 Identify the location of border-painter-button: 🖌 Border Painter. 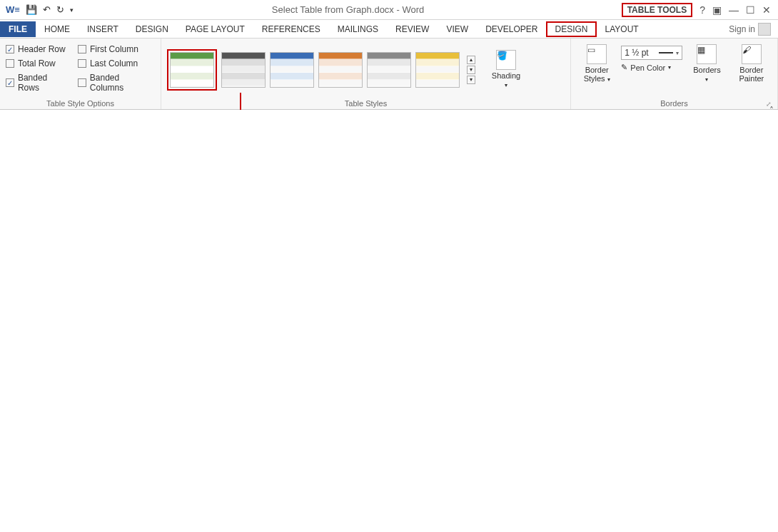
(752, 63).